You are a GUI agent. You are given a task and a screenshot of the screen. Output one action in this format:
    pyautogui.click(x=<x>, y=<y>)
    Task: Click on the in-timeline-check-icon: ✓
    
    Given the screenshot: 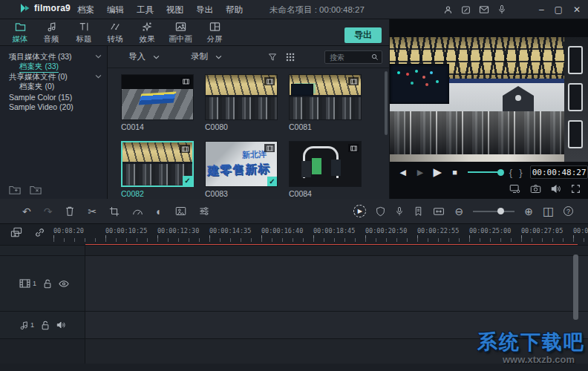 What is the action you would take?
    pyautogui.click(x=187, y=181)
    